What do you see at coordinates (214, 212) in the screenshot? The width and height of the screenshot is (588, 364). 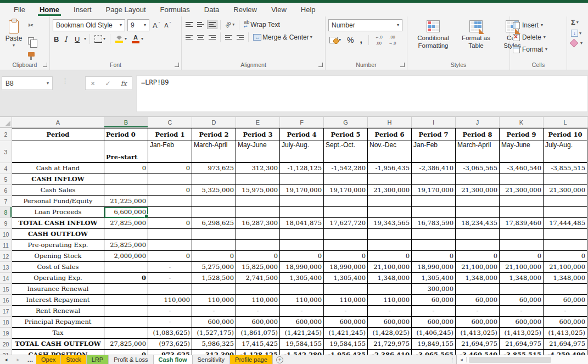 I see `cell-D8` at bounding box center [214, 212].